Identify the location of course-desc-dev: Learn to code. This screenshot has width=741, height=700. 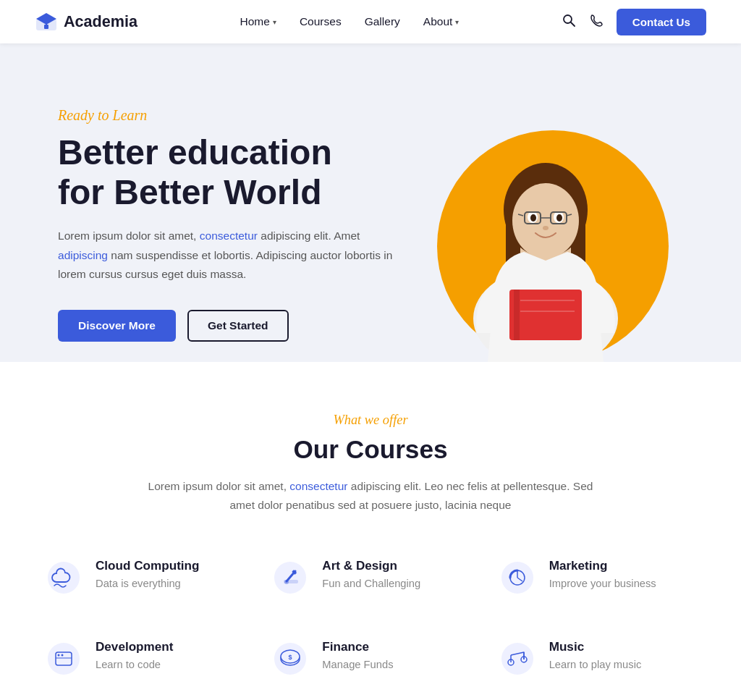
(135, 665).